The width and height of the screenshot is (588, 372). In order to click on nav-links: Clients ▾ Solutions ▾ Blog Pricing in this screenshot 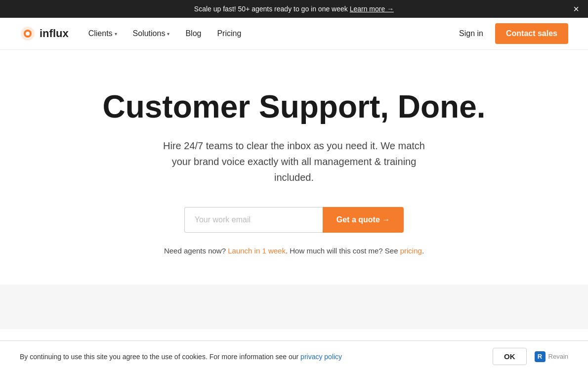, I will do `click(274, 34)`.